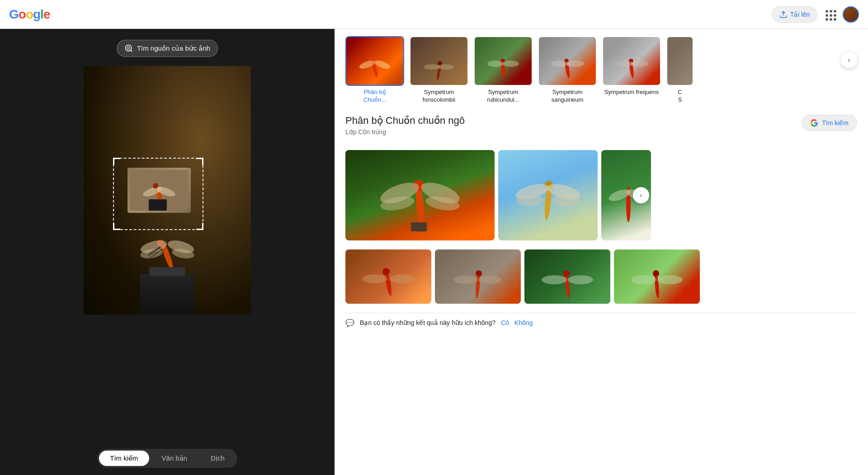 The image size is (868, 475). What do you see at coordinates (626, 195) in the screenshot?
I see `main-grid-image-3: ›` at bounding box center [626, 195].